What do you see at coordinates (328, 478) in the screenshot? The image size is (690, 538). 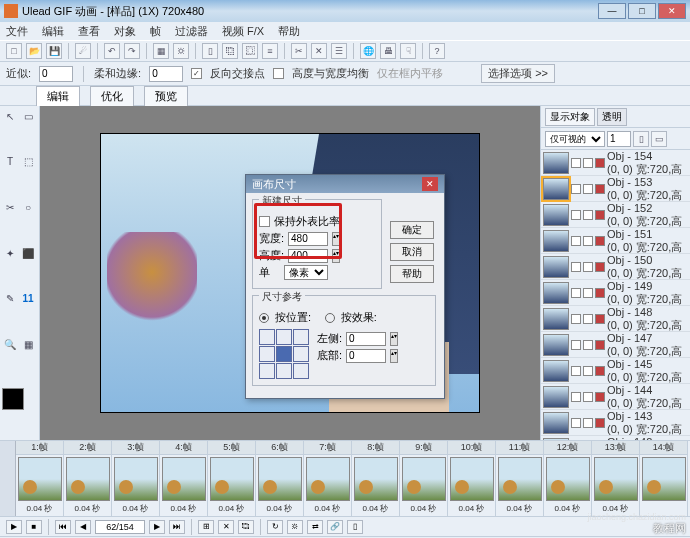 I see `timeline-frame: 7:帧 0.04 秒` at bounding box center [328, 478].